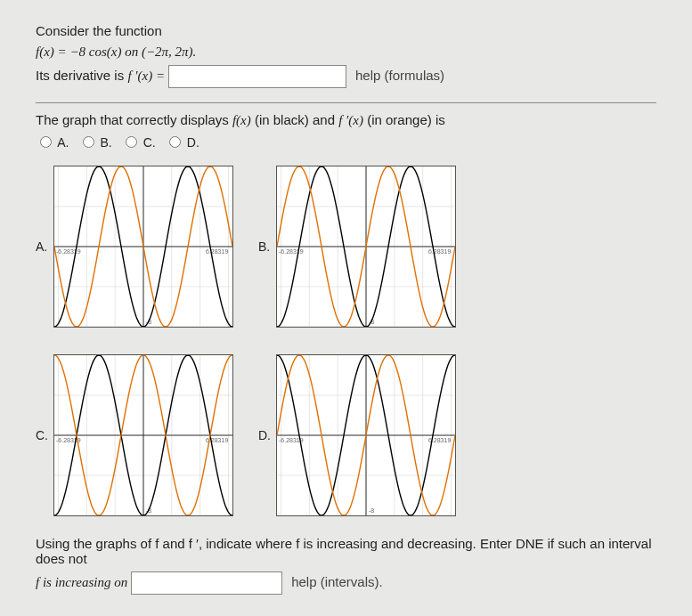 This screenshot has width=692, height=616. What do you see at coordinates (62, 142) in the screenshot?
I see `radio-a-text: A.` at bounding box center [62, 142].